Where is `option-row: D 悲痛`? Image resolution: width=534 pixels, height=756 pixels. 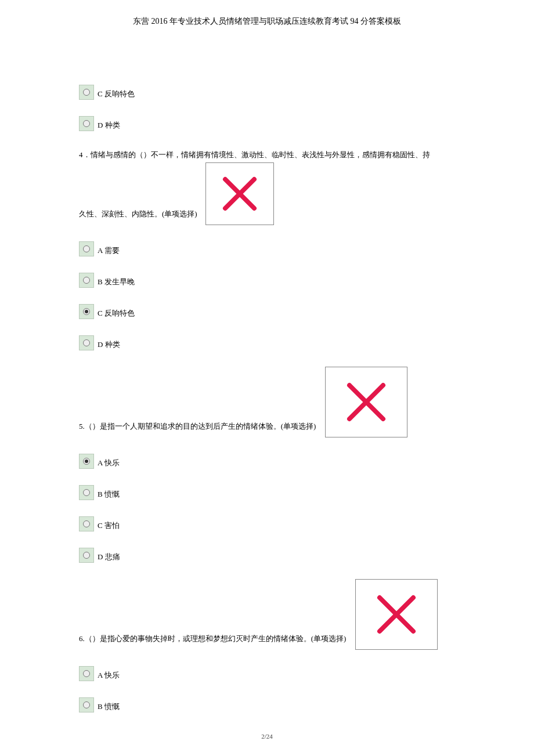
option-row: D 悲痛 is located at coordinates (267, 555).